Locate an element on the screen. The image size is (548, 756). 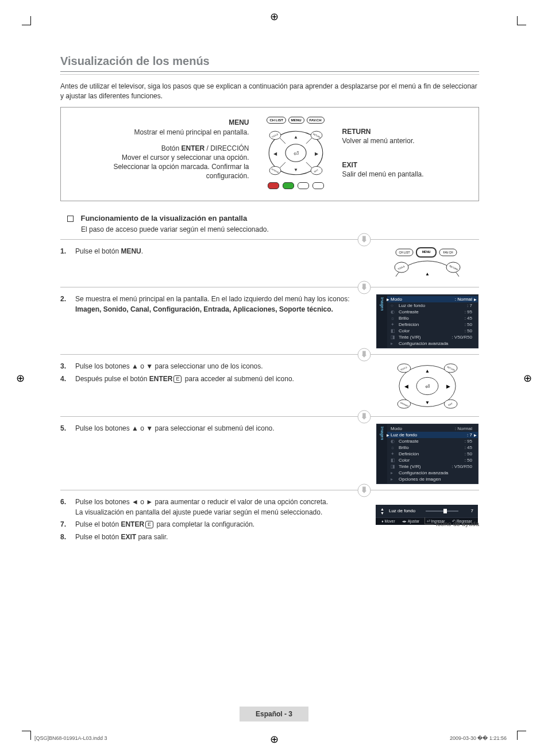
step-1-text: 1. Pulse el botón MENU. is located at coordinates (215, 253).